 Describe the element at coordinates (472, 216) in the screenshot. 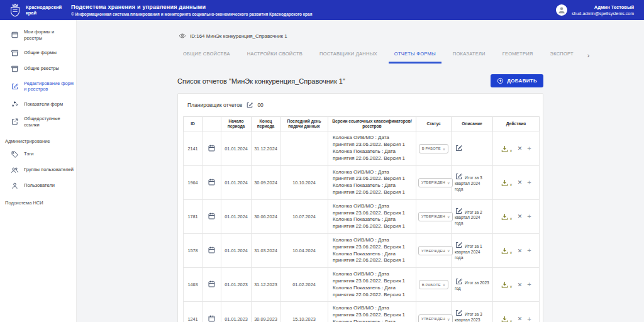

I see `cell-description: Итог за 2 квартал 2024 года` at that location.